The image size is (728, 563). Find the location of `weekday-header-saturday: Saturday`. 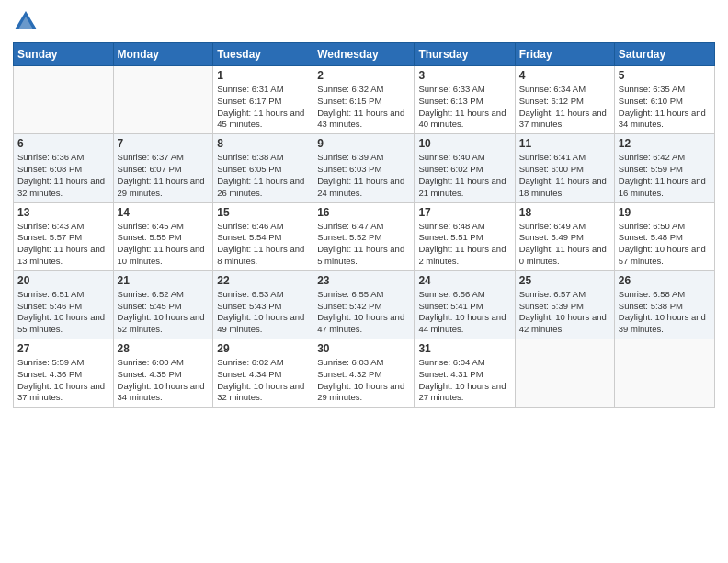

weekday-header-saturday: Saturday is located at coordinates (664, 55).